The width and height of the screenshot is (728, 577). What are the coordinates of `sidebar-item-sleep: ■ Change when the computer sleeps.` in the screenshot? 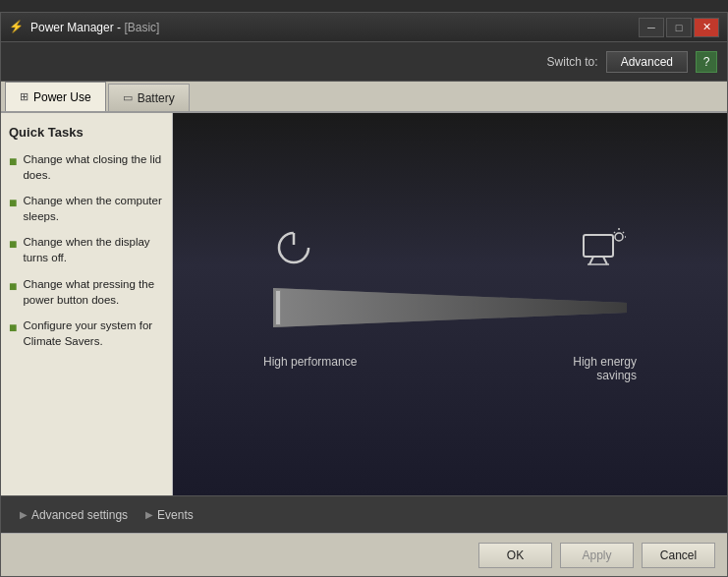 It's located at (86, 208).